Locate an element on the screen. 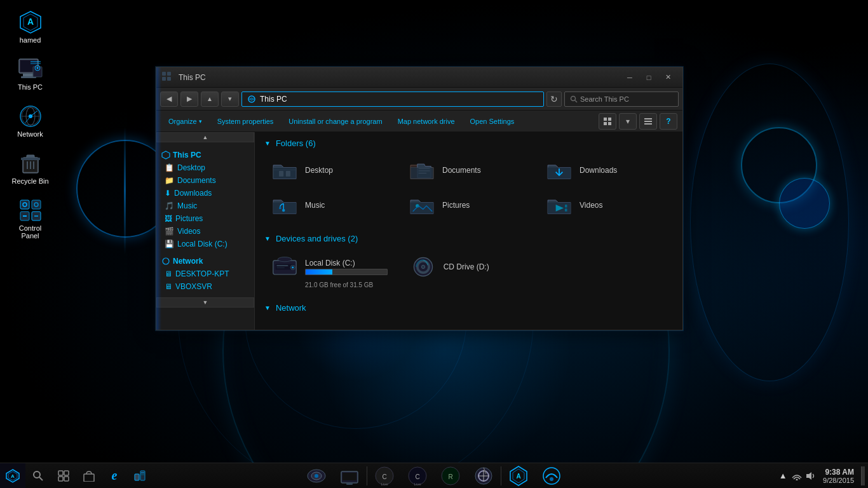 The image size is (868, 488). show-desktop-button is located at coordinates (863, 476).